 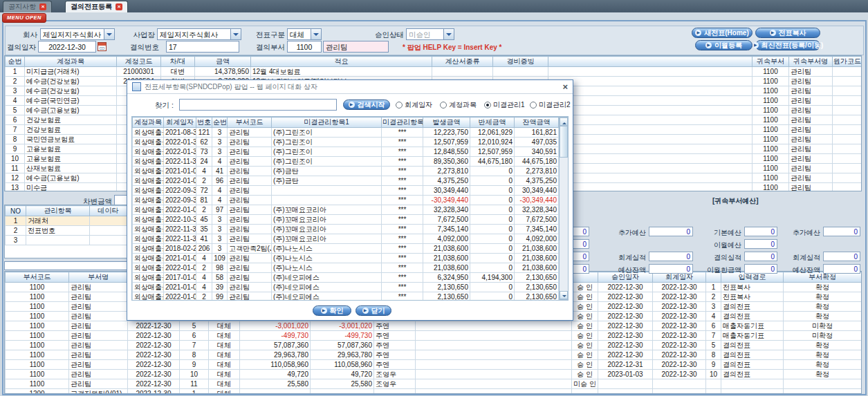 What do you see at coordinates (452, 48) in the screenshot?
I see `help-hint: * 팝업 HELP Key = Insert Key *` at bounding box center [452, 48].